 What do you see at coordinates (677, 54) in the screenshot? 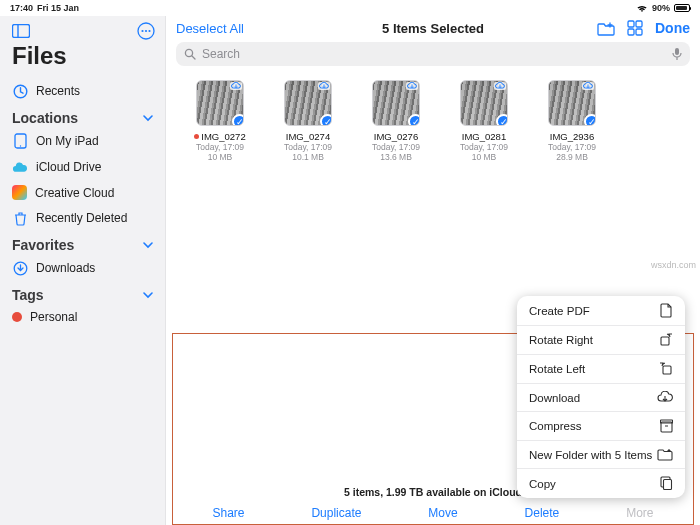
I see `mic-icon` at bounding box center [677, 54].